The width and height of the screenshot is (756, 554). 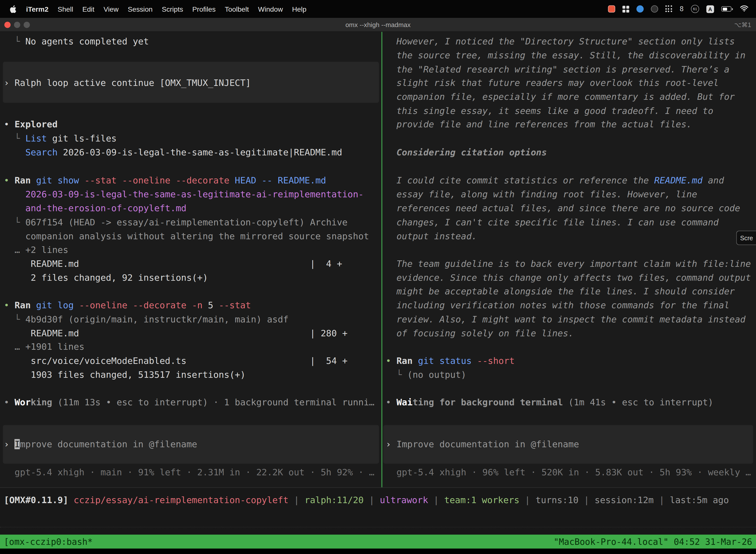 What do you see at coordinates (378, 25) in the screenshot?
I see `window-title: omx --xhigh --madmax` at bounding box center [378, 25].